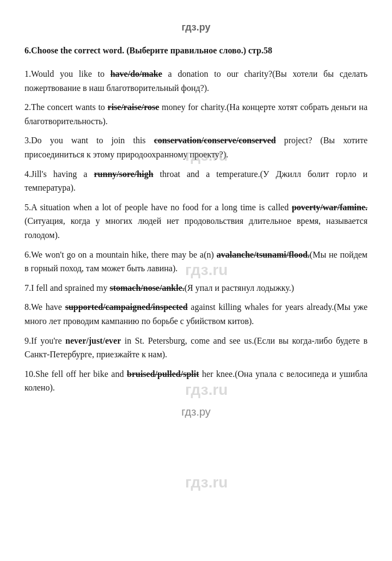  I want to click on item-answer: have/do/make, so click(136, 74).